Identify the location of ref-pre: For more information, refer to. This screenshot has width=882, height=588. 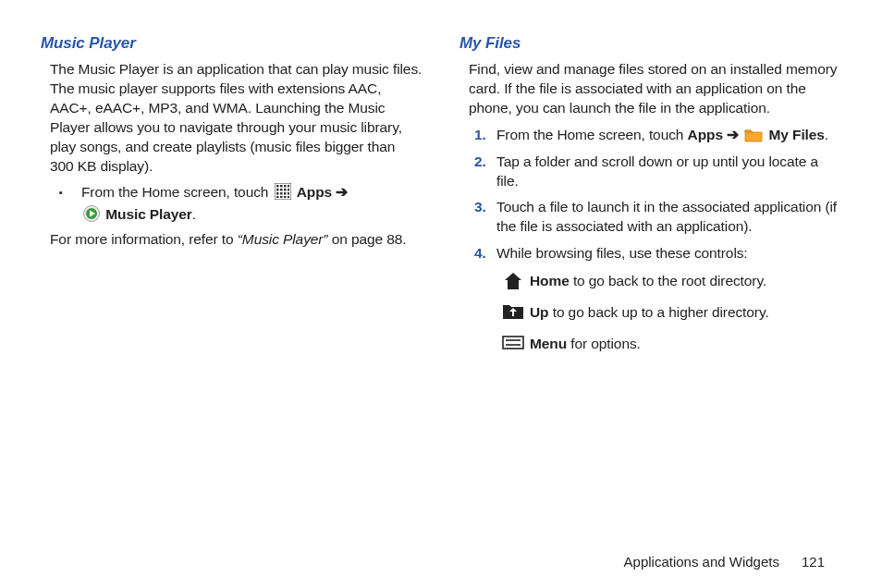
(144, 239).